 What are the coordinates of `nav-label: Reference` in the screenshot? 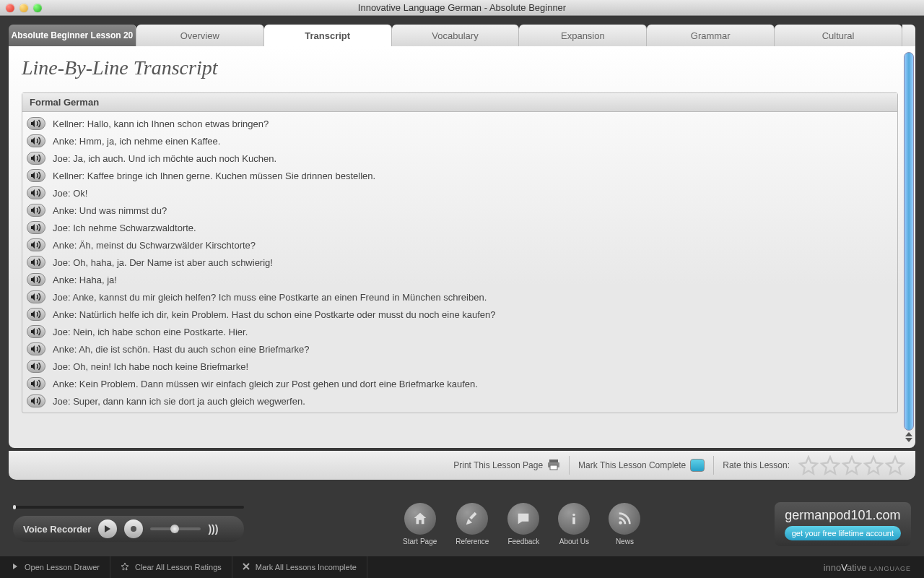 It's located at (472, 542).